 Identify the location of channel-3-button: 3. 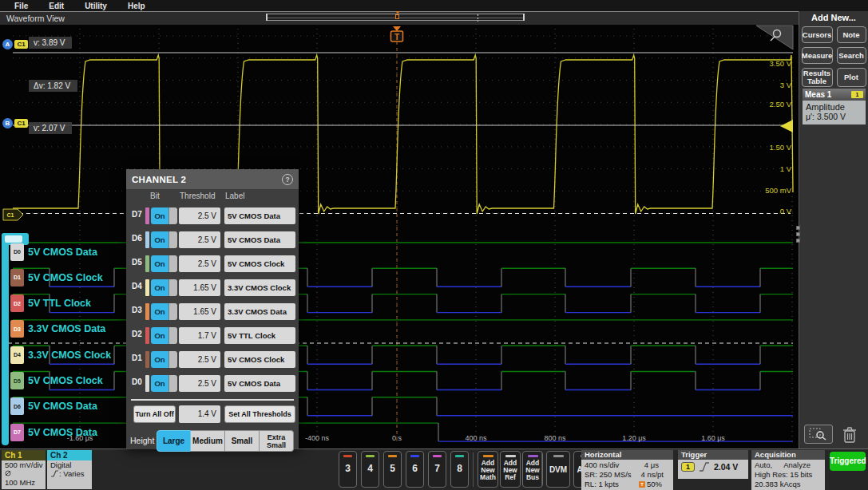
(348, 469).